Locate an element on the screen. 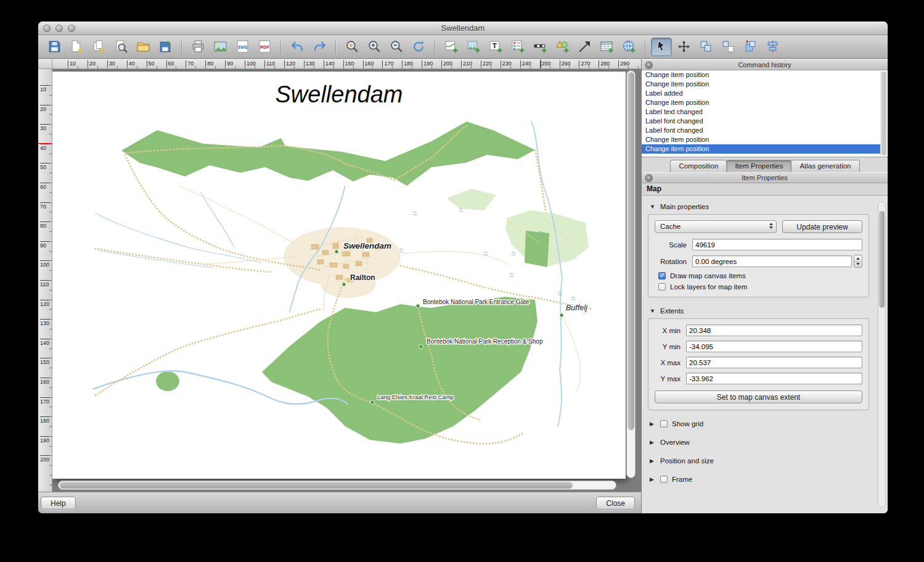  load-template-button is located at coordinates (143, 47).